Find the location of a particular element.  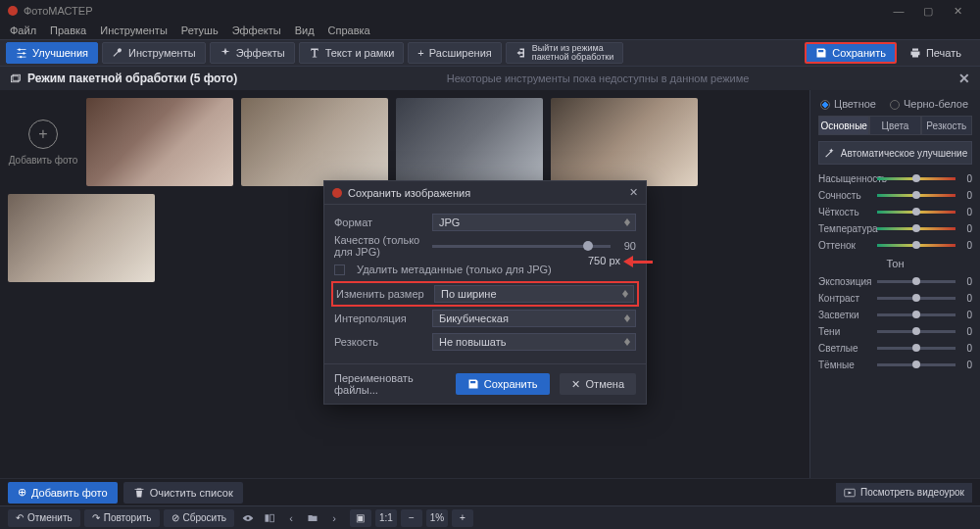

tab-text: Текст и рамки is located at coordinates (352, 53).